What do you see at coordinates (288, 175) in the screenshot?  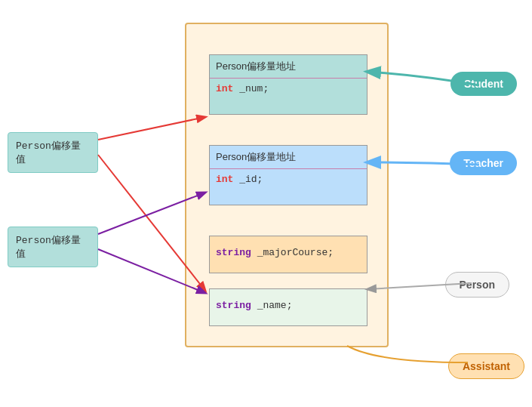 I see `mem-block-2: Person偏移量地址 int _id;` at bounding box center [288, 175].